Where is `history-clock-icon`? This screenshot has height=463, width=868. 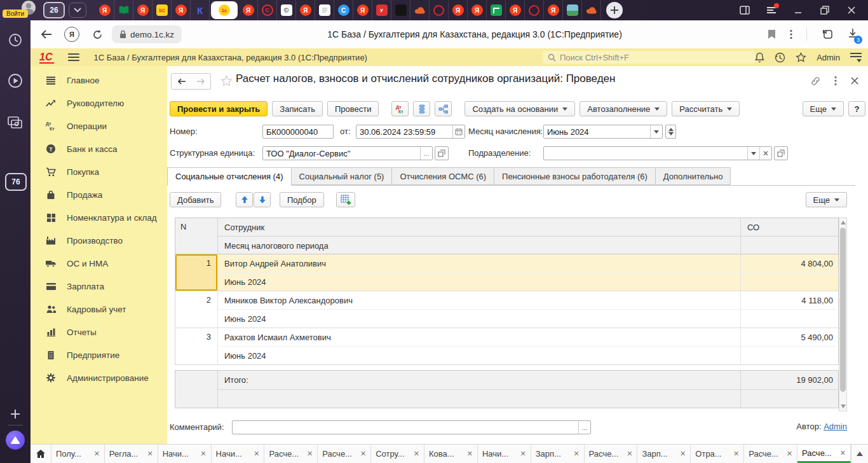 history-clock-icon is located at coordinates (780, 57).